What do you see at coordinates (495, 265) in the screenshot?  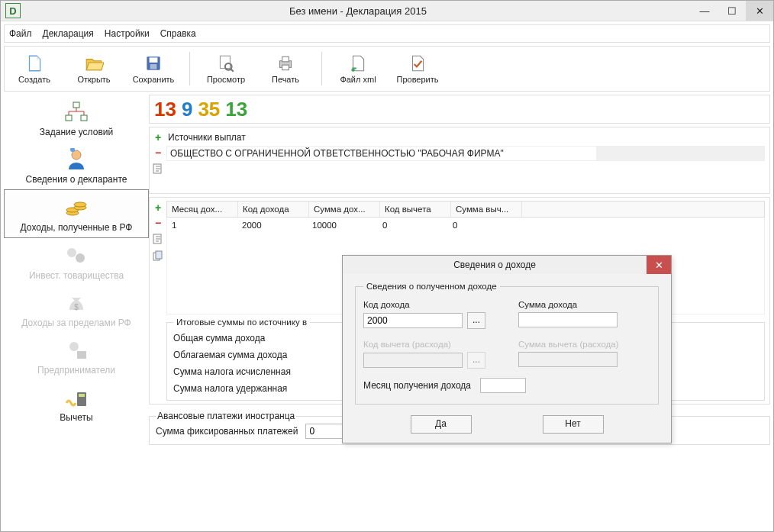 I see `dialog-title: Сведения о доходе` at bounding box center [495, 265].